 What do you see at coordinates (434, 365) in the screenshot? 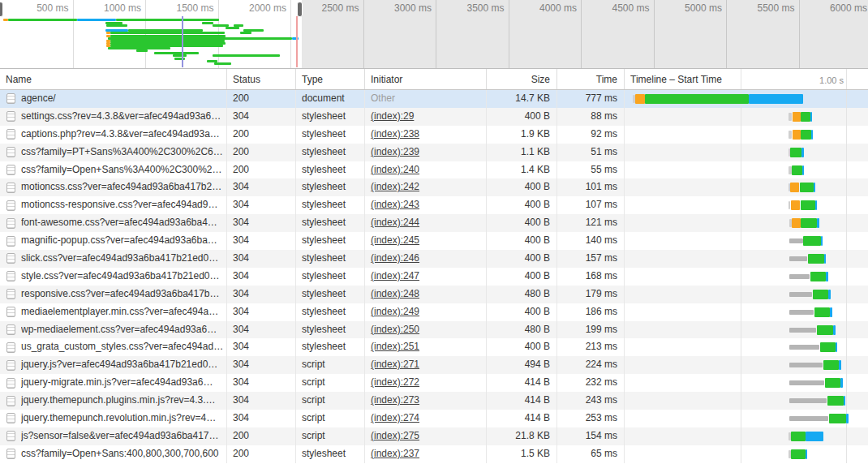
I see `table-row: jquery.js?ver=afec494ad93a6ba417b21ed0…3…` at bounding box center [434, 365].